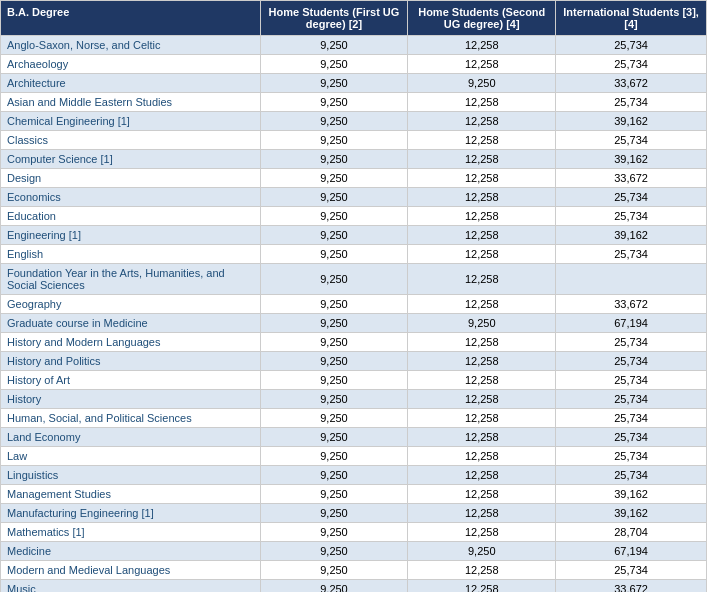  Describe the element at coordinates (131, 140) in the screenshot. I see `degree-name: Classics` at that location.